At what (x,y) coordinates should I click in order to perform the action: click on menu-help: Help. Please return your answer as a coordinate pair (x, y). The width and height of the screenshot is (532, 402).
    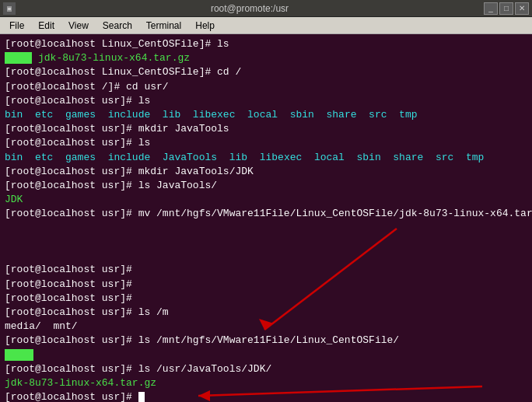
    Looking at the image, I should click on (205, 26).